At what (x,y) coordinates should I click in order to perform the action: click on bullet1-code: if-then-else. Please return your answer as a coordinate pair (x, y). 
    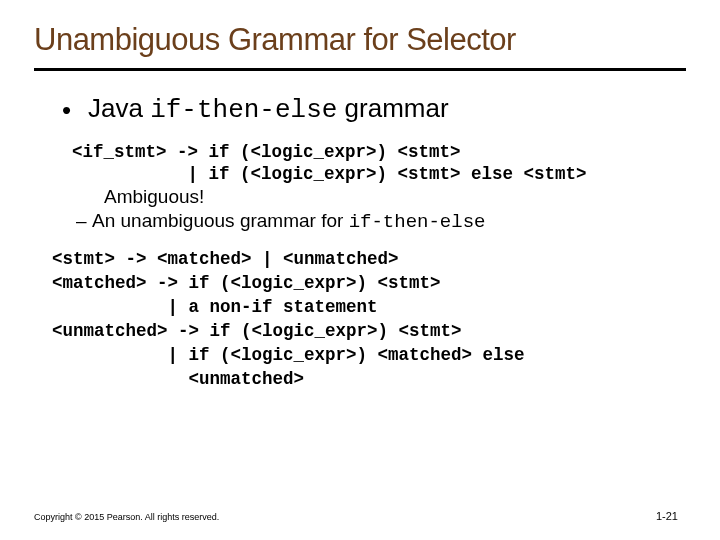
    Looking at the image, I should click on (244, 110).